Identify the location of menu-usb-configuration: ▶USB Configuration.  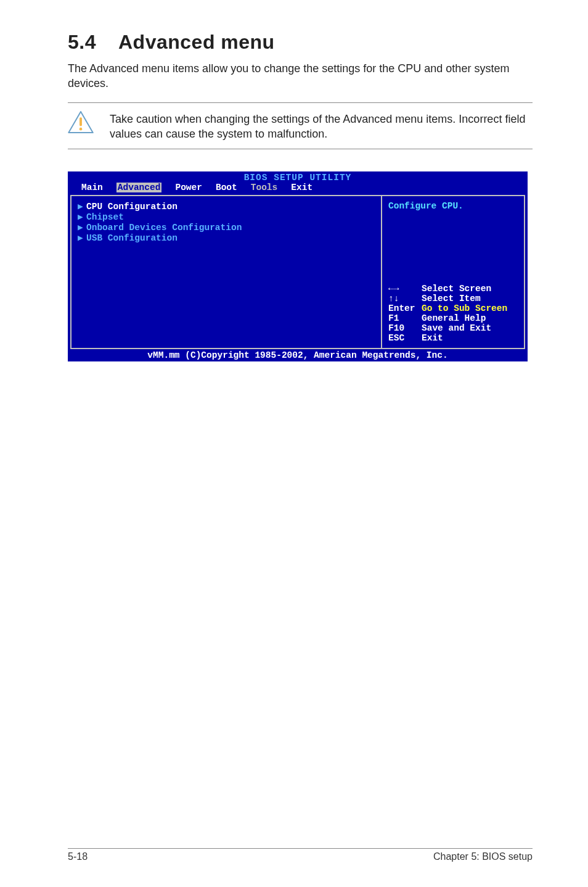
(226, 238).